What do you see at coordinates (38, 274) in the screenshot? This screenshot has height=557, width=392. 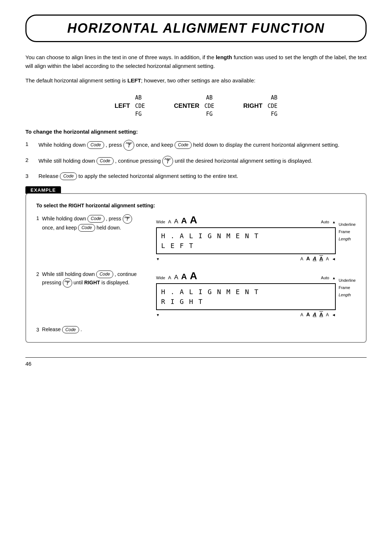 I see `example-step-2-num: 2` at bounding box center [38, 274].